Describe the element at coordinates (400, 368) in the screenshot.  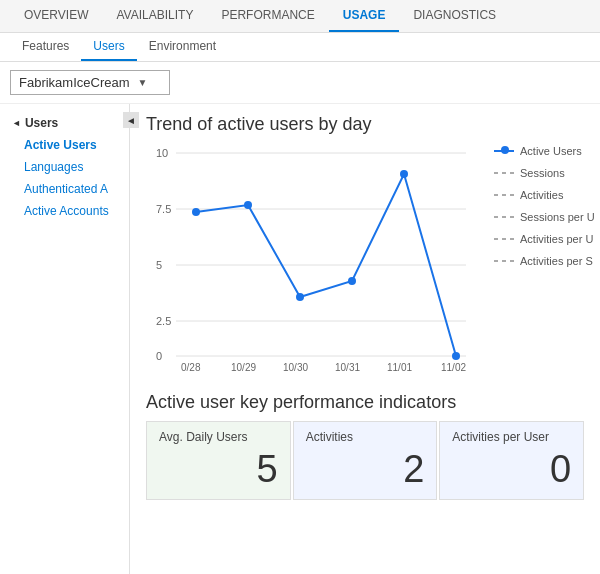
I see `svg-text: 11/01` at that location.